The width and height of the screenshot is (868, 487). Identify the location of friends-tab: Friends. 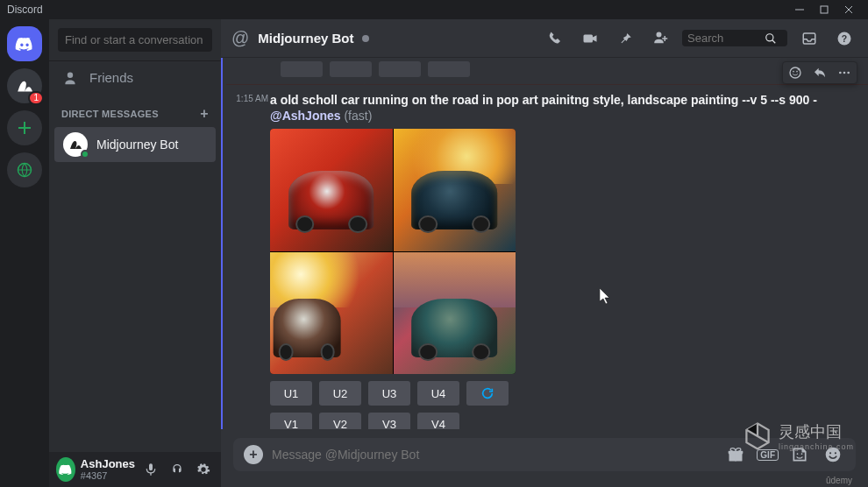
(135, 77).